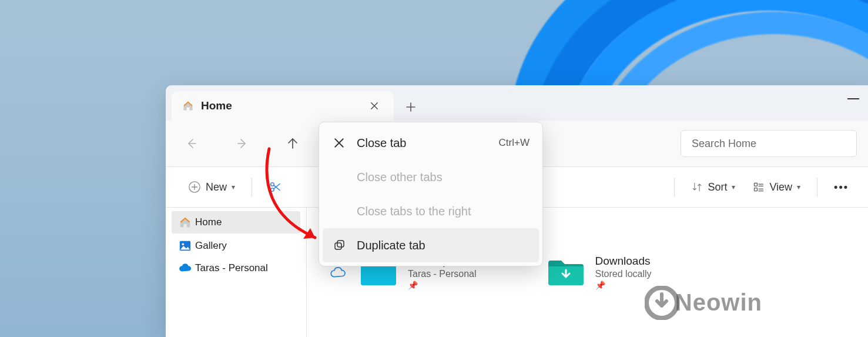 This screenshot has width=868, height=337. Describe the element at coordinates (514, 143) in the screenshot. I see `ctx-shortcut: Ctrl+W` at that location.